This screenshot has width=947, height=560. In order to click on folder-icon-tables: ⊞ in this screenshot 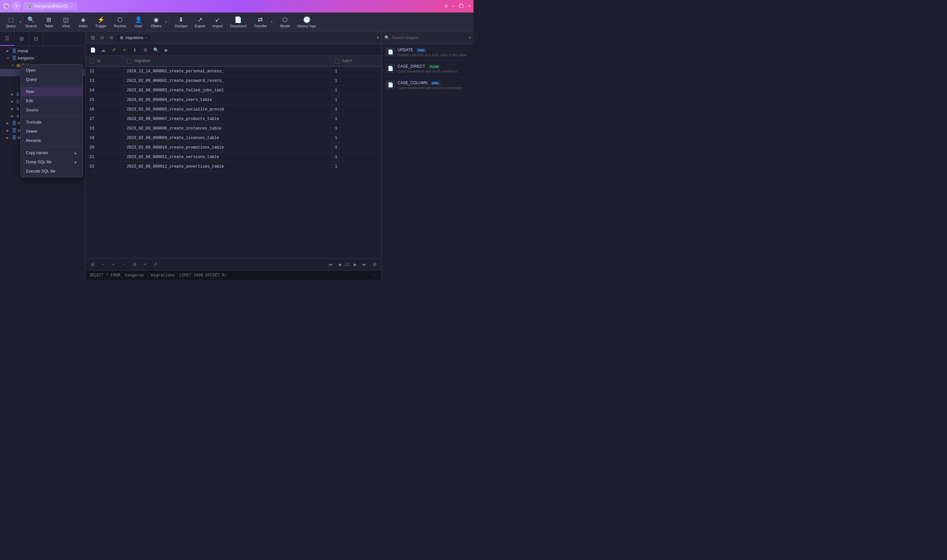, I will do `click(18, 65)`.